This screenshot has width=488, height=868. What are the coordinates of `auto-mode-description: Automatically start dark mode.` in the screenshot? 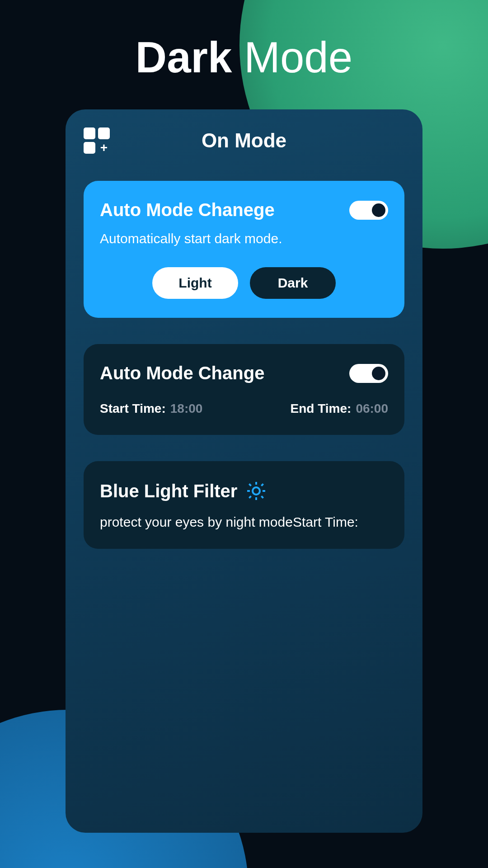 It's located at (244, 239).